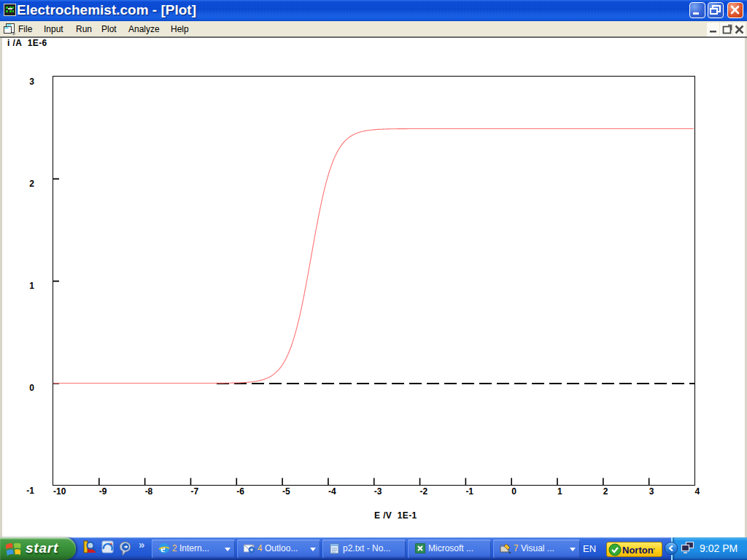 The width and height of the screenshot is (747, 560). I want to click on svg-text: 4, so click(697, 491).